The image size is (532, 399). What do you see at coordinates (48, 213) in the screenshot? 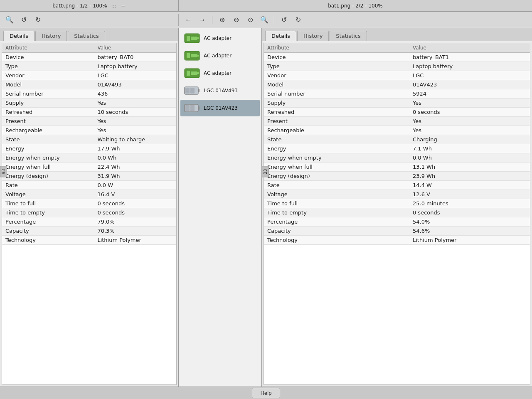
I see `attr-cell: Time to empty` at bounding box center [48, 213].